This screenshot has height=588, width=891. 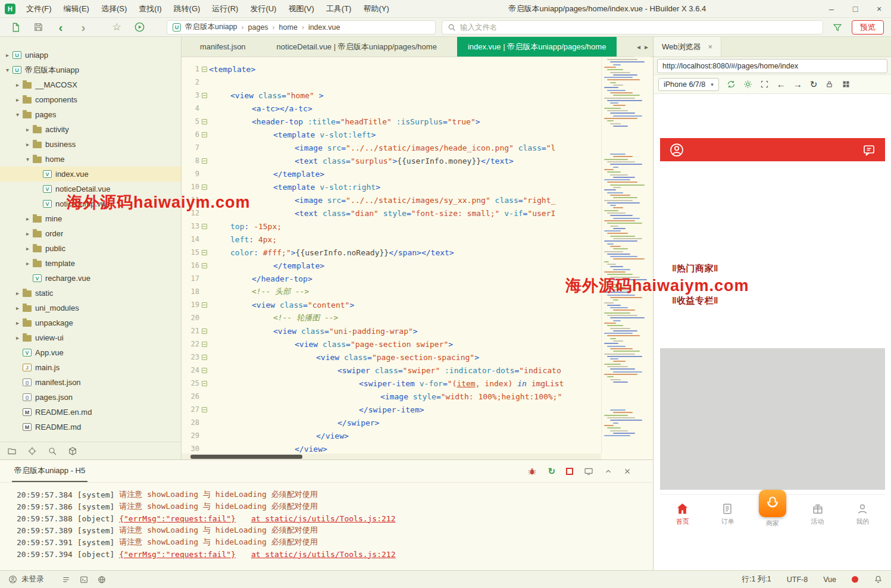 I want to click on tabbar-item-订单: 订单, so click(x=728, y=514).